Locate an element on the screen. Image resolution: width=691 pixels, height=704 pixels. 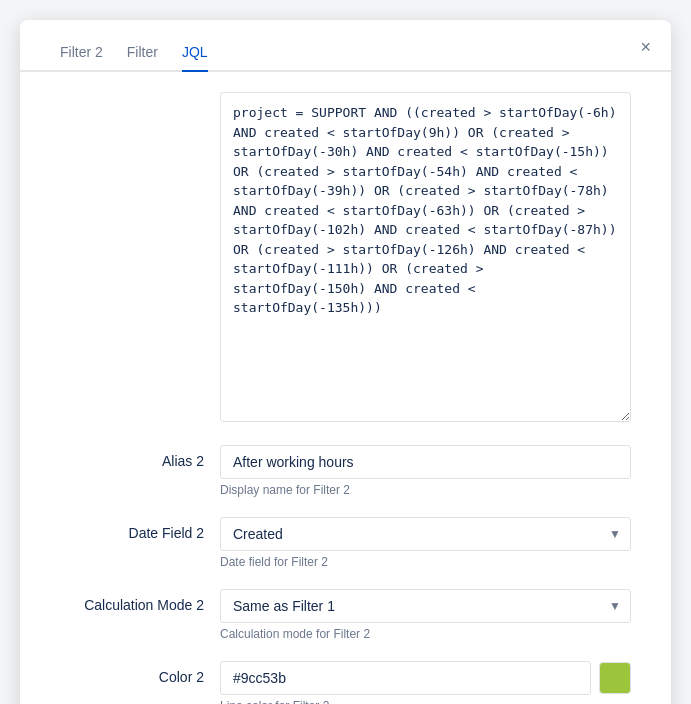
calc-mode2-row: Calculation Mode 2 Same as Filter 1 Roll… is located at coordinates (346, 615).